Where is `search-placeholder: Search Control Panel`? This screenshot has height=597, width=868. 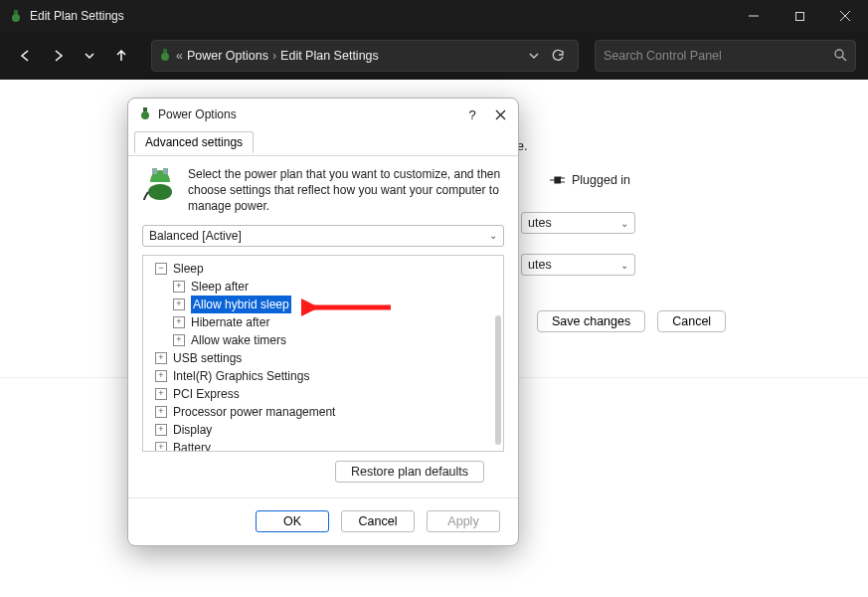
search-placeholder: Search Control Panel is located at coordinates (662, 56).